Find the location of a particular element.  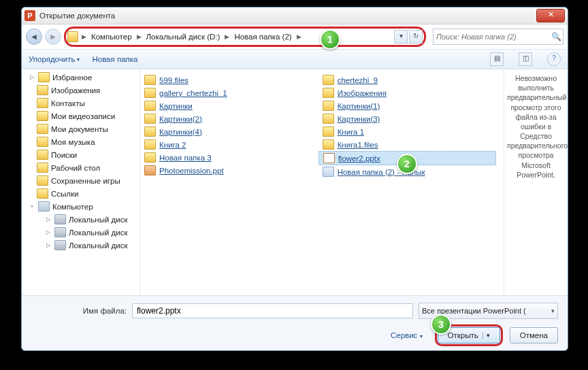

annotation-3: 3 is located at coordinates (441, 324).